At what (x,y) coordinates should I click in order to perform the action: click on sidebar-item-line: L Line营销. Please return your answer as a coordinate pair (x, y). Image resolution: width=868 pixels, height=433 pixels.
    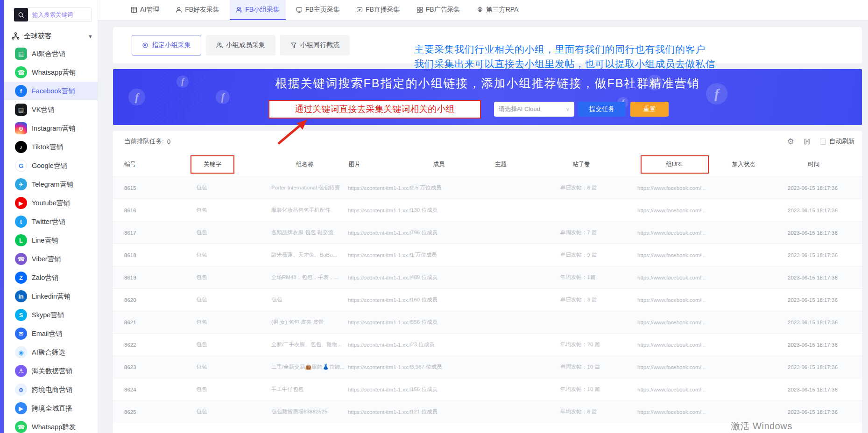
    Looking at the image, I should click on (50, 240).